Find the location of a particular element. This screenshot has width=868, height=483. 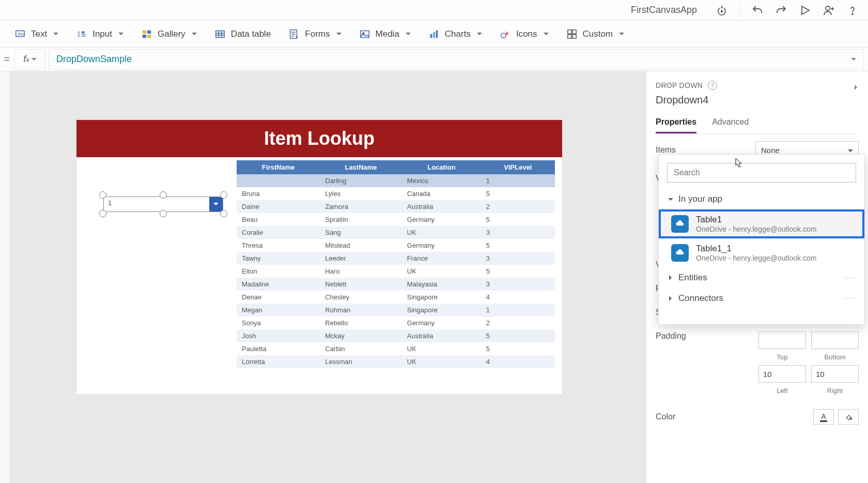

gallery-icon is located at coordinates (147, 34).